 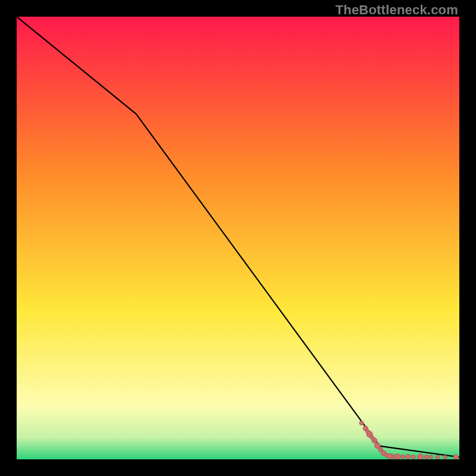 What do you see at coordinates (397, 10) in the screenshot?
I see `watermark-text: TheBottleneck.com` at bounding box center [397, 10].